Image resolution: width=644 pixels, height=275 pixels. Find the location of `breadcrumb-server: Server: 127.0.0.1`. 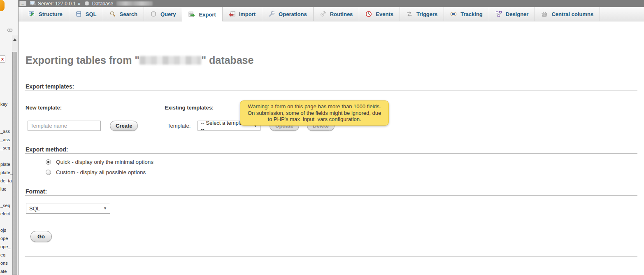

breadcrumb-server: Server: 127.0.0.1 is located at coordinates (57, 4).